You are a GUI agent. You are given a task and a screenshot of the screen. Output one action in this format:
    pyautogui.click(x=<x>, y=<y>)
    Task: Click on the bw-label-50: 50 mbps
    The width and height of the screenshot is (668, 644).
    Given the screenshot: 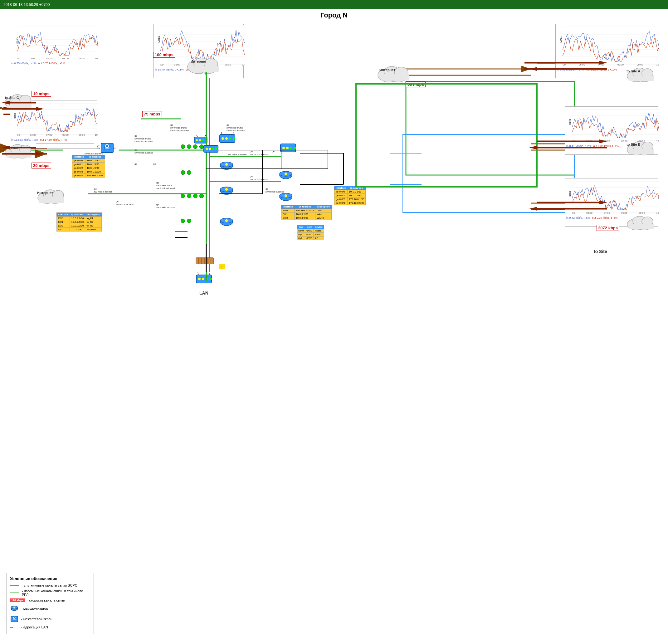 What is the action you would take?
    pyautogui.click(x=416, y=85)
    